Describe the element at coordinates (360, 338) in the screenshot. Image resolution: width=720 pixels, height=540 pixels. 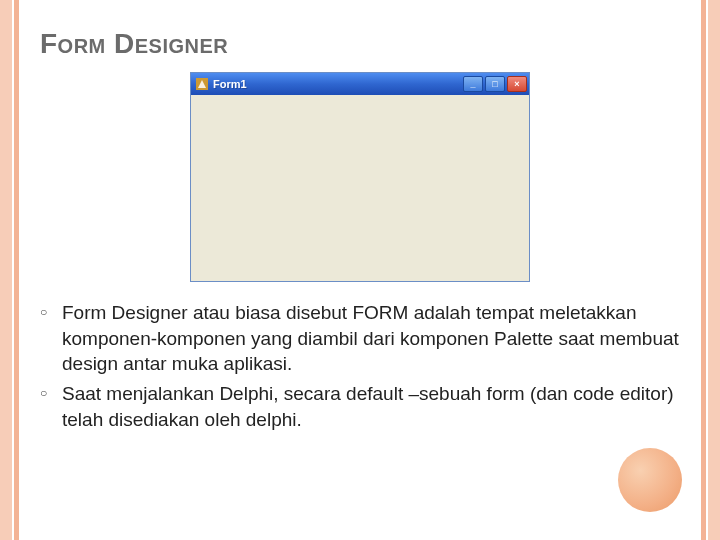
I see `list-item: ○ Form Designer atau biasa disebut FORM …` at that location.